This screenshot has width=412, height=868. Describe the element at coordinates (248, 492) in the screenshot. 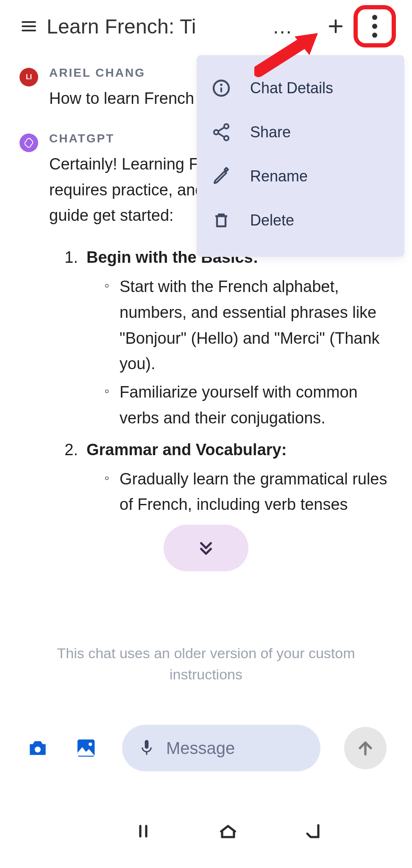

I see `list-subitem: Gradually learn the grammatical rules of…` at that location.